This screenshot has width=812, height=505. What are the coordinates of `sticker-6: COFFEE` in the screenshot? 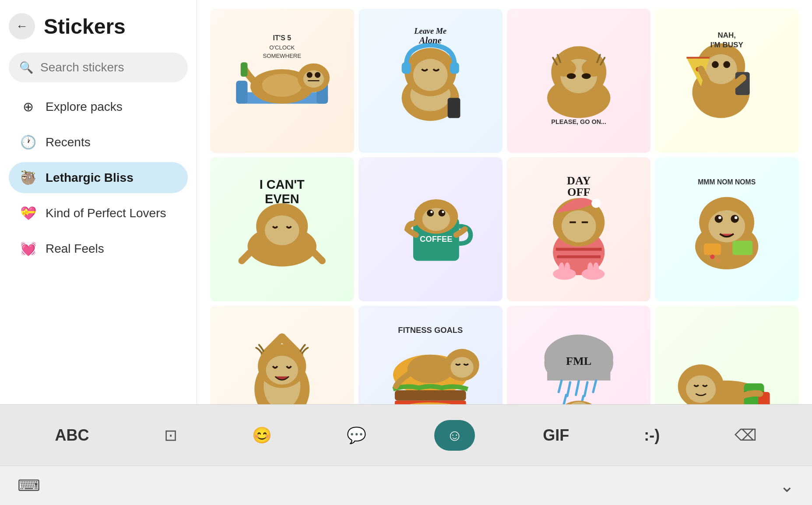 It's located at (431, 230).